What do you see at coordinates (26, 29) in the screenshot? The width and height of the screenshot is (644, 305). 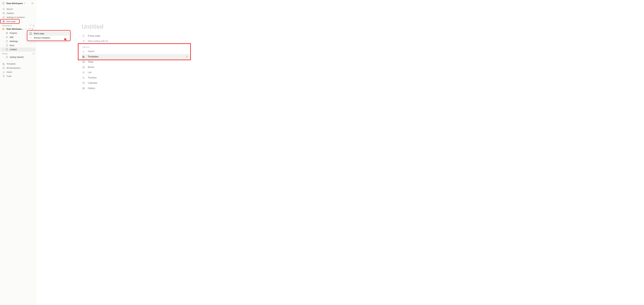 I see `chevron-down-icon` at bounding box center [26, 29].